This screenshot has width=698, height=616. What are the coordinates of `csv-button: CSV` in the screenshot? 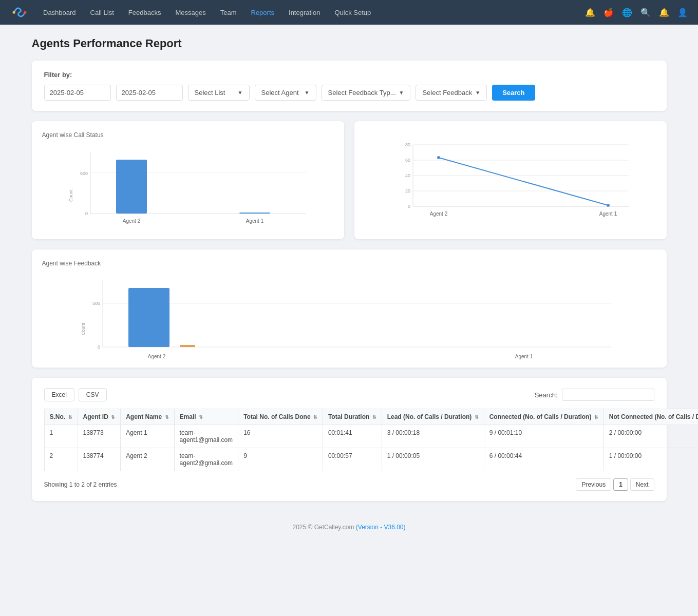 It's located at (92, 395).